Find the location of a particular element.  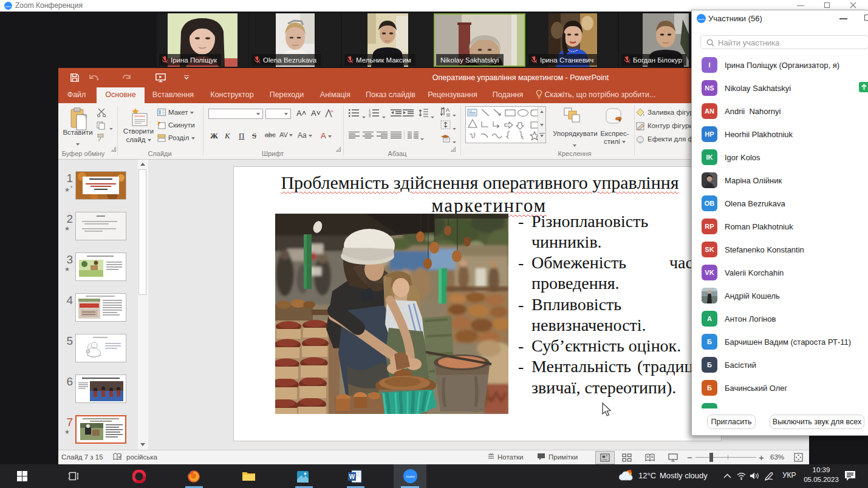

svg-text: A is located at coordinates (448, 110).